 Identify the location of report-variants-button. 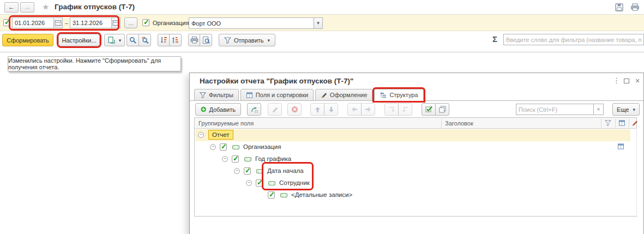
(115, 40).